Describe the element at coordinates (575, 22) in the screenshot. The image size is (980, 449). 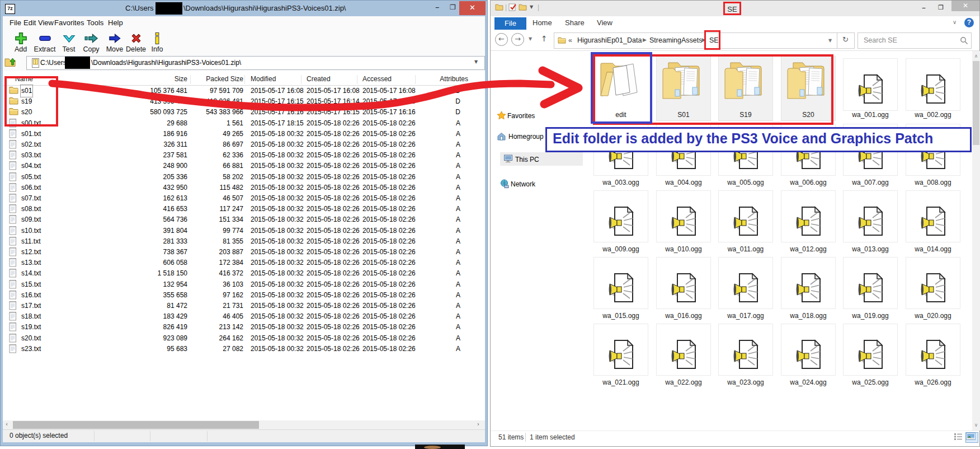
I see `tab-share: Share` at that location.